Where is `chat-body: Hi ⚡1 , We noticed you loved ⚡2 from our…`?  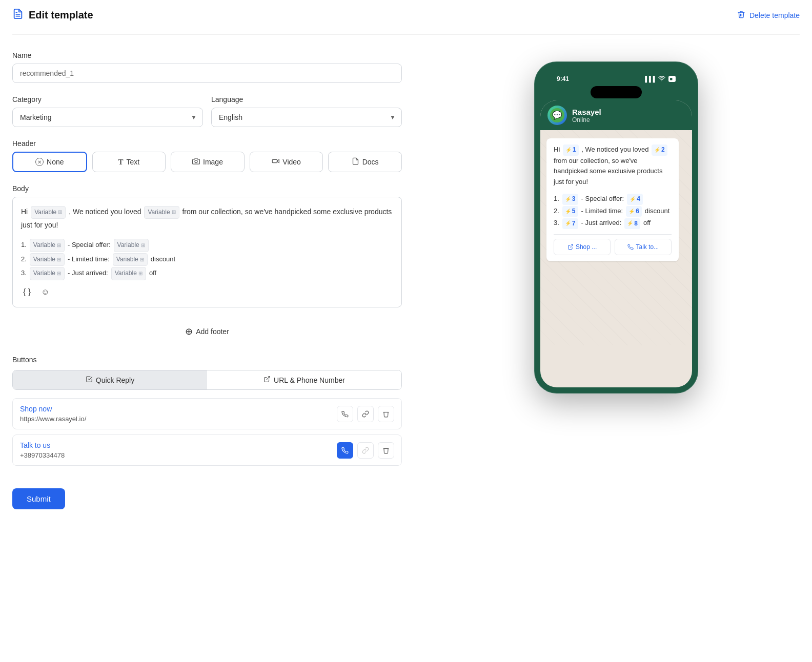 chat-body: Hi ⚡1 , We noticed you loved ⚡2 from our… is located at coordinates (616, 238).